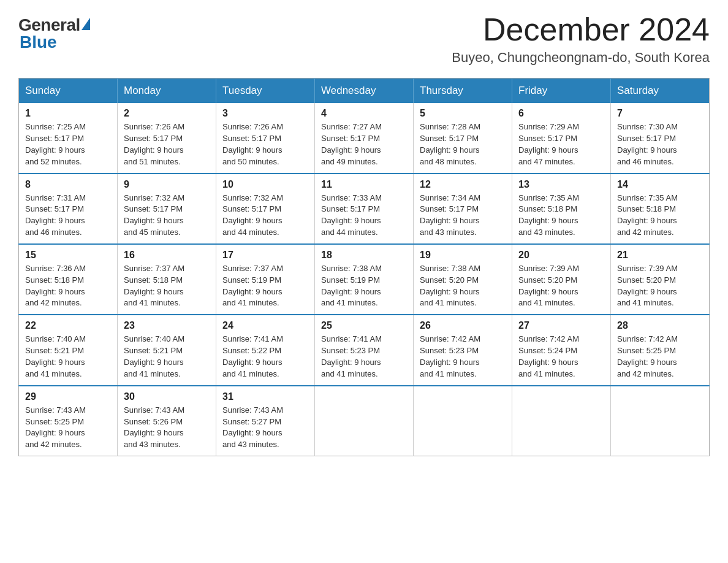 This screenshot has width=728, height=563. I want to click on day-number: 1, so click(68, 113).